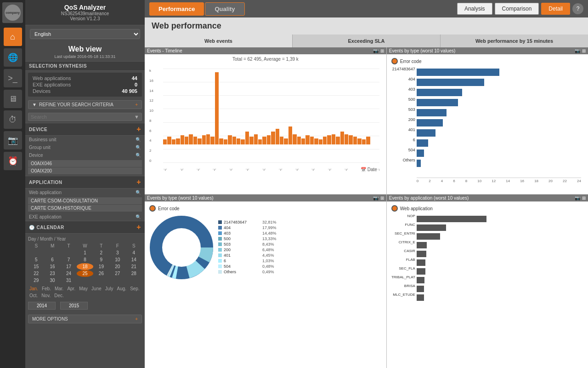  Describe the element at coordinates (382, 51) in the screenshot. I see `expand-icon: ⊞` at that location.